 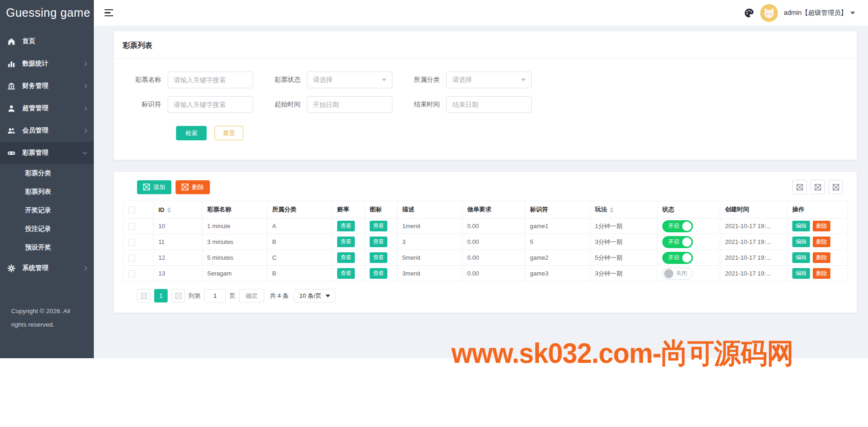 I want to click on home-icon, so click(x=11, y=42).